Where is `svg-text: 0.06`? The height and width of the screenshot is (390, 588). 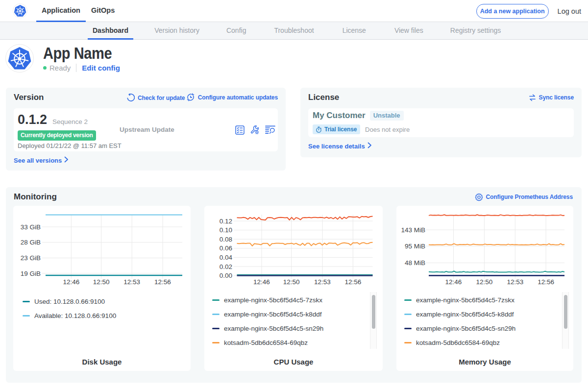
svg-text: 0.06 is located at coordinates (226, 248).